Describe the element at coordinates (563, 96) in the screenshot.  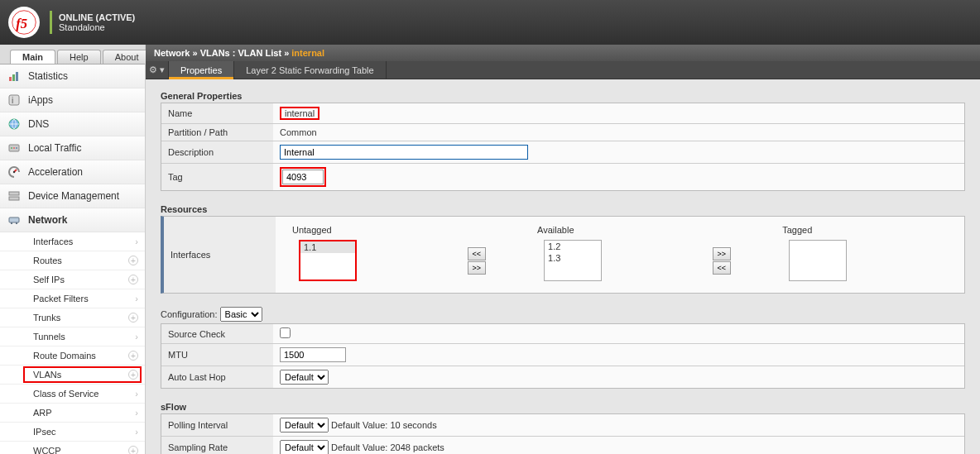
I see `general-heading: General Properties` at that location.